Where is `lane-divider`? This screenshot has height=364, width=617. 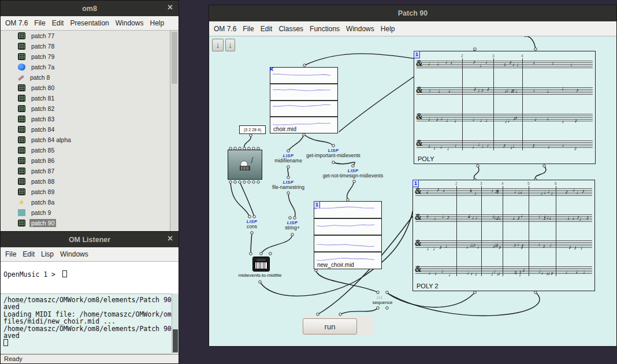
lane-divider is located at coordinates (304, 117).